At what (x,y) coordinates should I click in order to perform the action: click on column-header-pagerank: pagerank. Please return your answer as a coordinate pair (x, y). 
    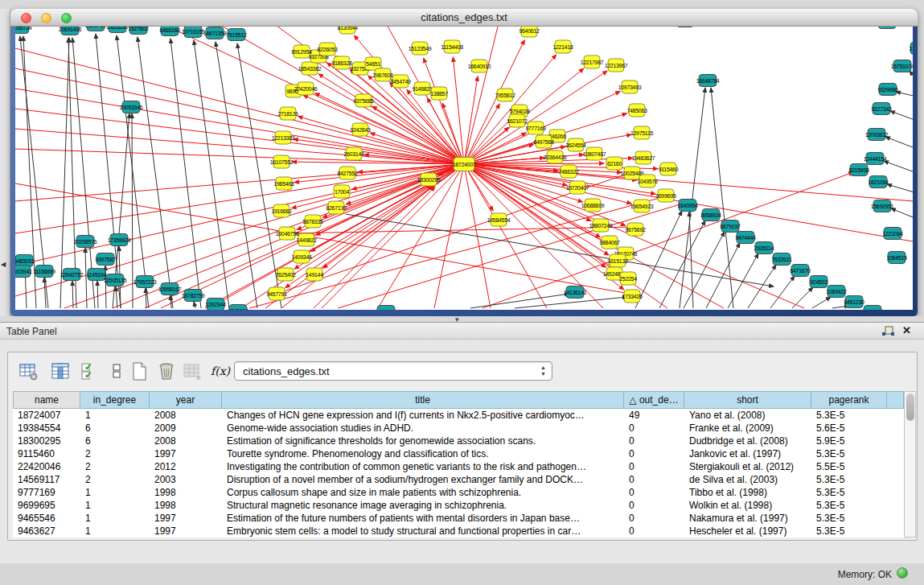
    Looking at the image, I should click on (849, 400).